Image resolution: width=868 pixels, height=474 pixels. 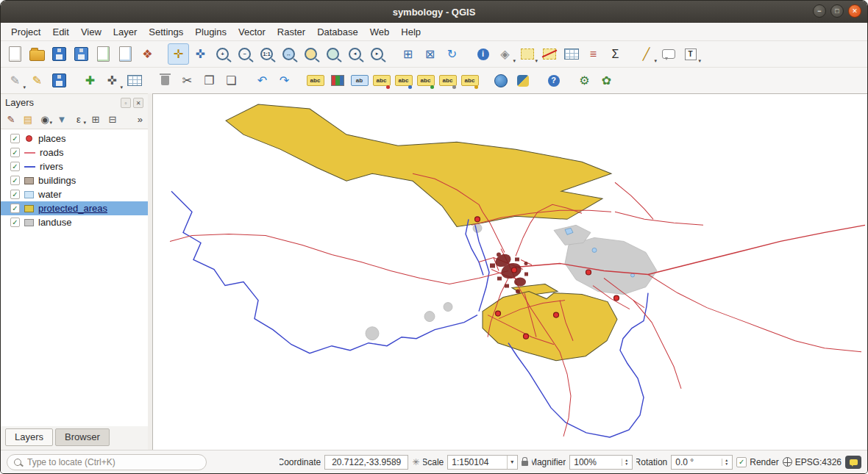 What do you see at coordinates (74, 138) in the screenshot?
I see `layer-row-places: places` at bounding box center [74, 138].